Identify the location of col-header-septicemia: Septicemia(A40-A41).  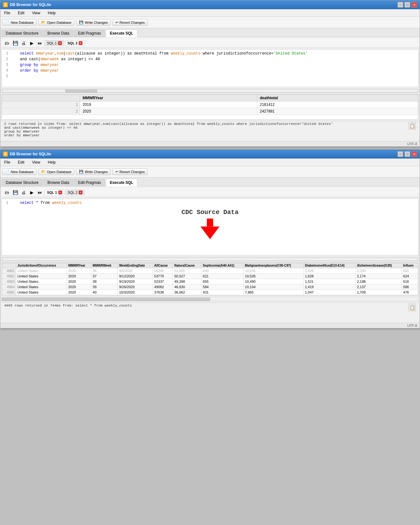
(223, 266).